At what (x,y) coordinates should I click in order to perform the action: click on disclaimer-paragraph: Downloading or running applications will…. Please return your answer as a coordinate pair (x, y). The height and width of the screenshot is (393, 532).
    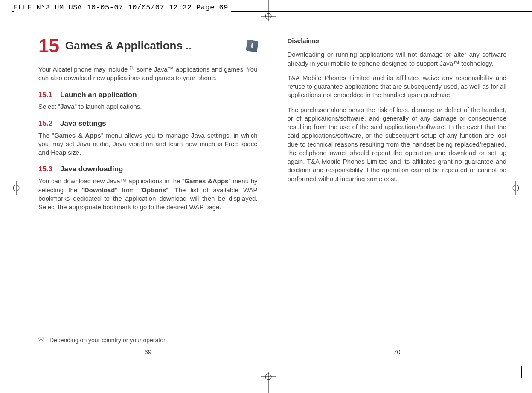
    Looking at the image, I should click on (397, 59).